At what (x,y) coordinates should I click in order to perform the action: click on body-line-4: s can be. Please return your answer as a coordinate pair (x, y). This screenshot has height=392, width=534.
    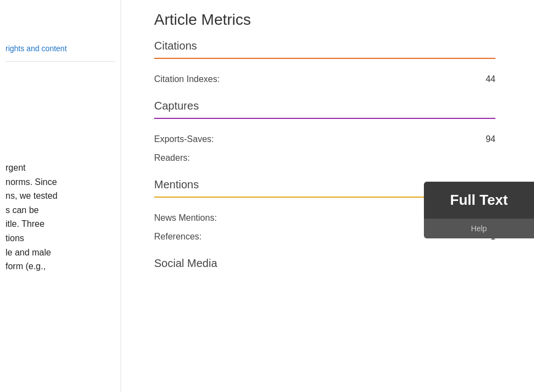
    Looking at the image, I should click on (61, 210).